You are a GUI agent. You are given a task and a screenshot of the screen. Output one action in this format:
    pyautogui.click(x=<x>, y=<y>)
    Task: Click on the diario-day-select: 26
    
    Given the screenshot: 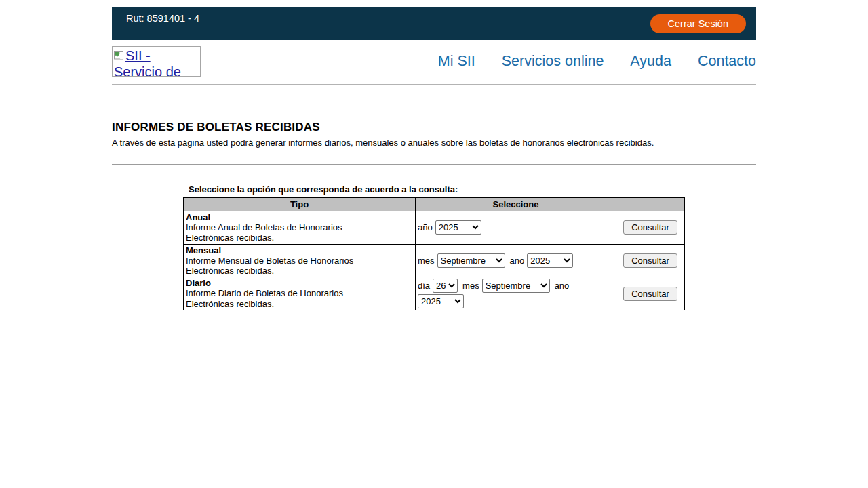 What is the action you would take?
    pyautogui.click(x=445, y=286)
    